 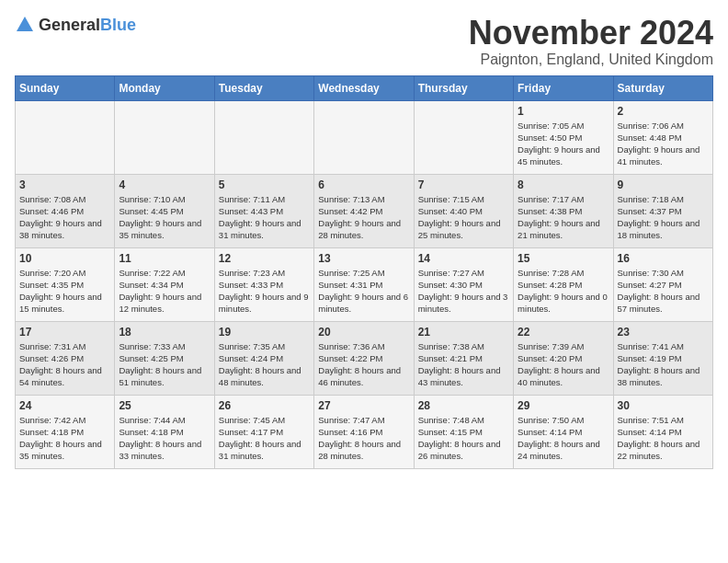 What do you see at coordinates (463, 284) in the screenshot?
I see `calendar-cell: 14Sunrise: 7:27 AM Sunset: 4:30 PM Dayli…` at bounding box center [463, 284].